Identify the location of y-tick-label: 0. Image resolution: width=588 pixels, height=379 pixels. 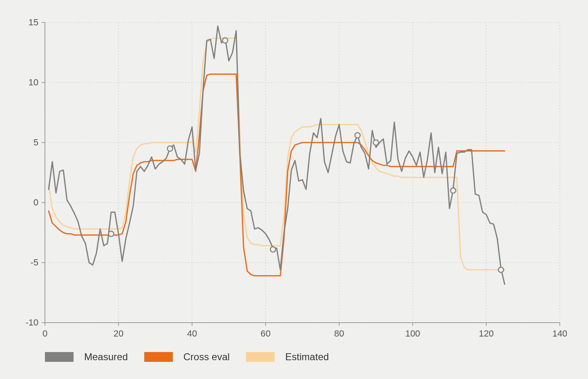
(36, 203).